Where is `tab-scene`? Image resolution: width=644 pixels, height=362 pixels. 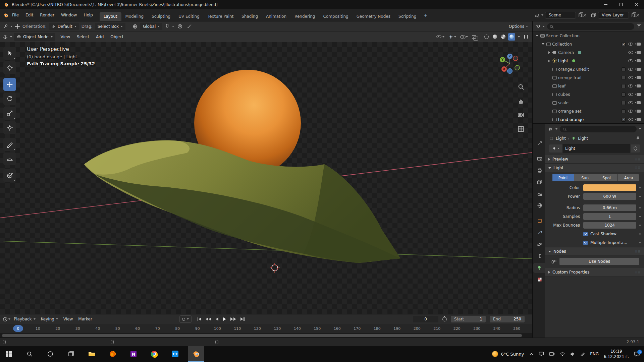
tab-scene is located at coordinates (539, 194).